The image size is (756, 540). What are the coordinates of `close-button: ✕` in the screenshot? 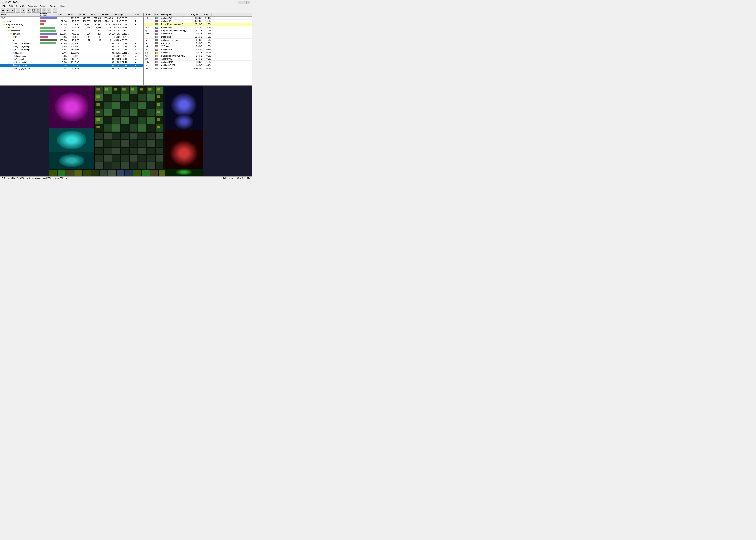 It's located at (248, 2).